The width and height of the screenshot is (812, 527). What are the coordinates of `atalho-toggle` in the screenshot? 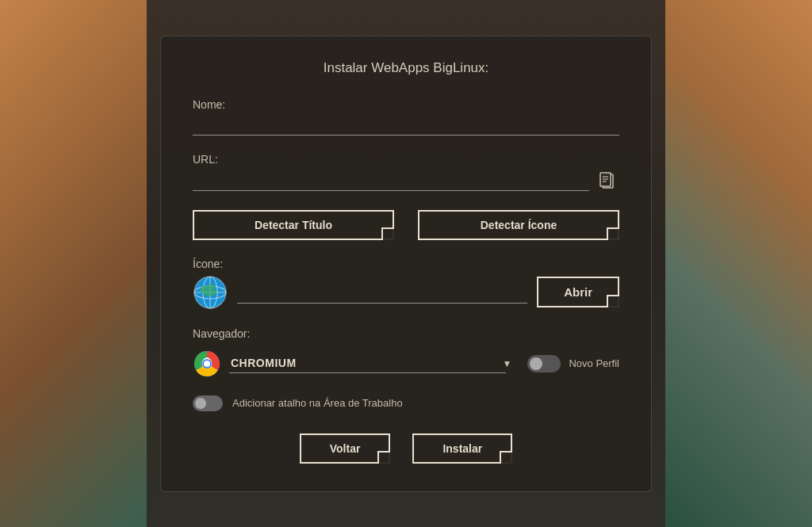 It's located at (208, 403).